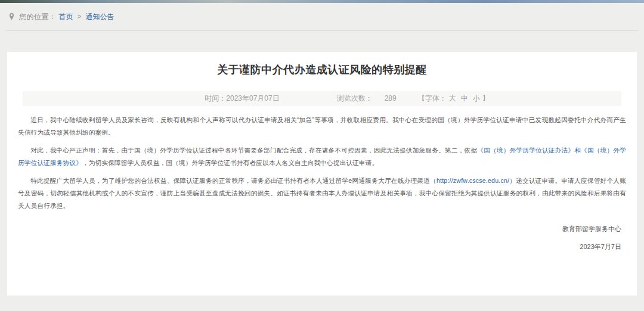 The image size is (644, 311). What do you see at coordinates (322, 157) in the screenshot?
I see `article-paragraph: 对此，我中心严正声明：首先，由于国（境）外学历学位认证过程中各环节需要多部门配合…` at bounding box center [322, 157].